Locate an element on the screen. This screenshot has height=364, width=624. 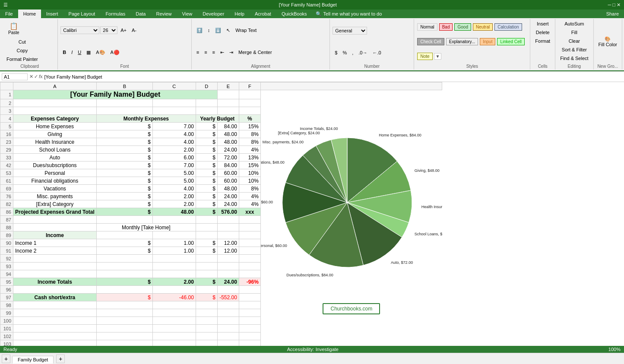
cell-income-header: Income is located at coordinates (55, 235).